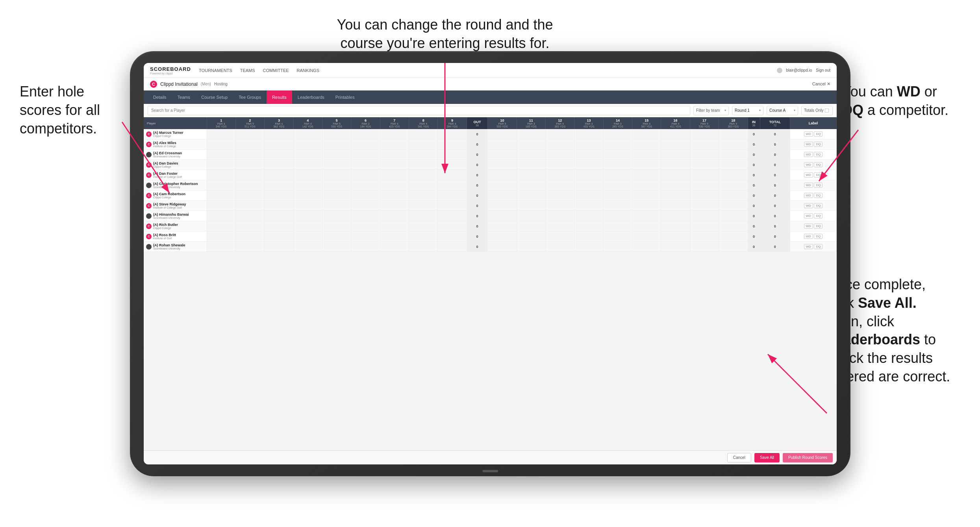 Image resolution: width=980 pixels, height=527 pixels. What do you see at coordinates (419, 111) in the screenshot?
I see `search-input` at bounding box center [419, 111].